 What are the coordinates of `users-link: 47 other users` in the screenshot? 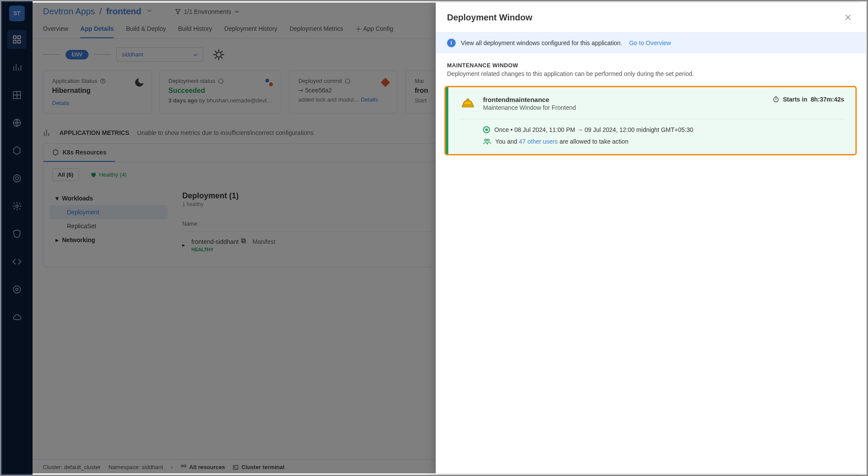 It's located at (539, 141).